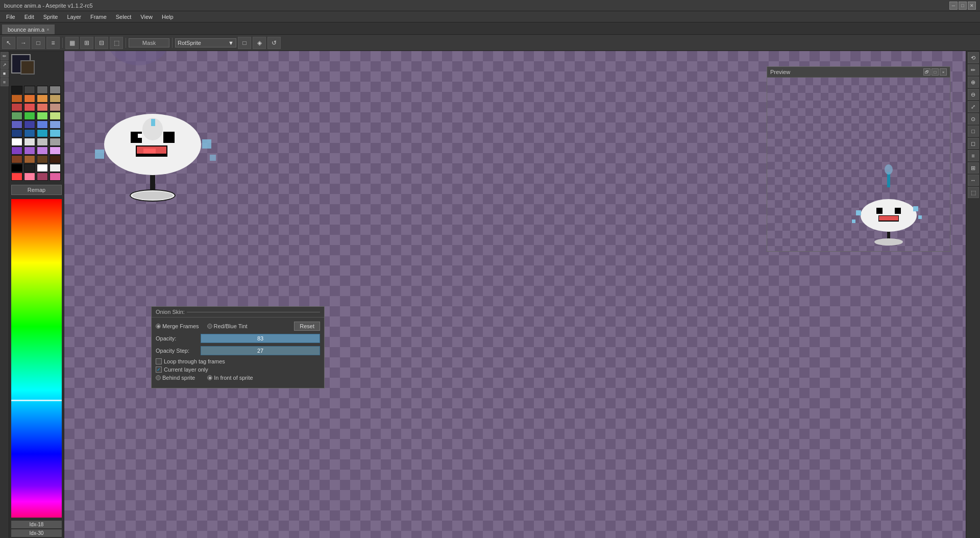  What do you see at coordinates (973, 82) in the screenshot?
I see `right-tool-3: ⊕` at bounding box center [973, 82].